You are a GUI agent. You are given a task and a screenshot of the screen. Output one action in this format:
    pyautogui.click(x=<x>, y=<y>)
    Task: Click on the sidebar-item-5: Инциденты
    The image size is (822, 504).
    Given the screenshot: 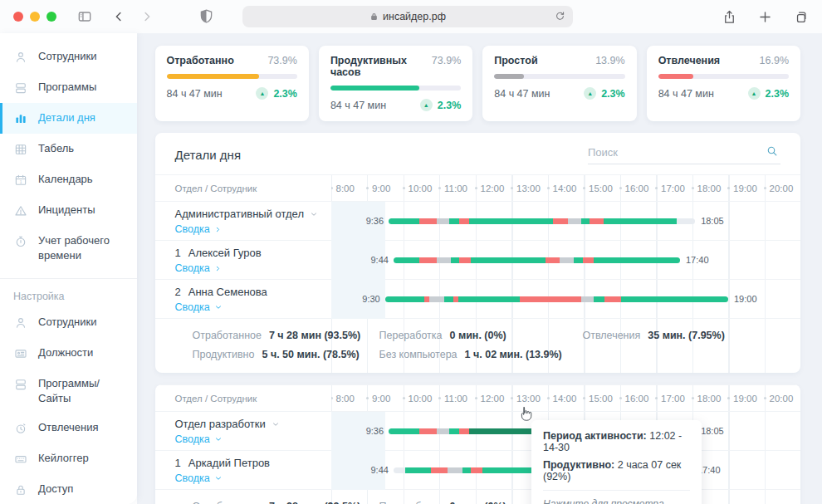 What is the action you would take?
    pyautogui.click(x=68, y=211)
    